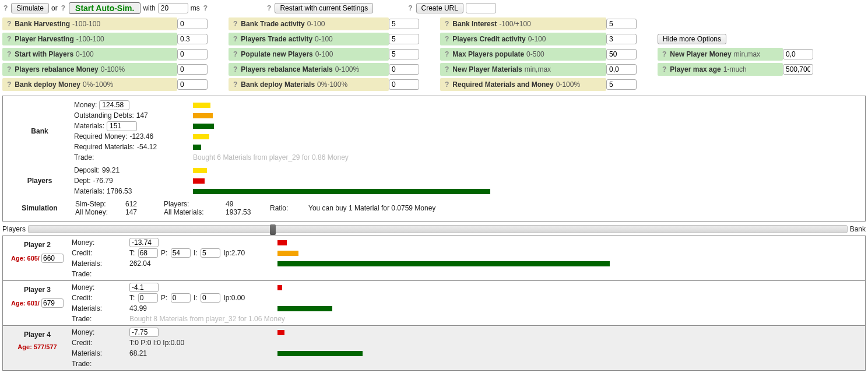 Image resolution: width=868 pixels, height=376 pixels. I want to click on player-mat-bar, so click(444, 263).